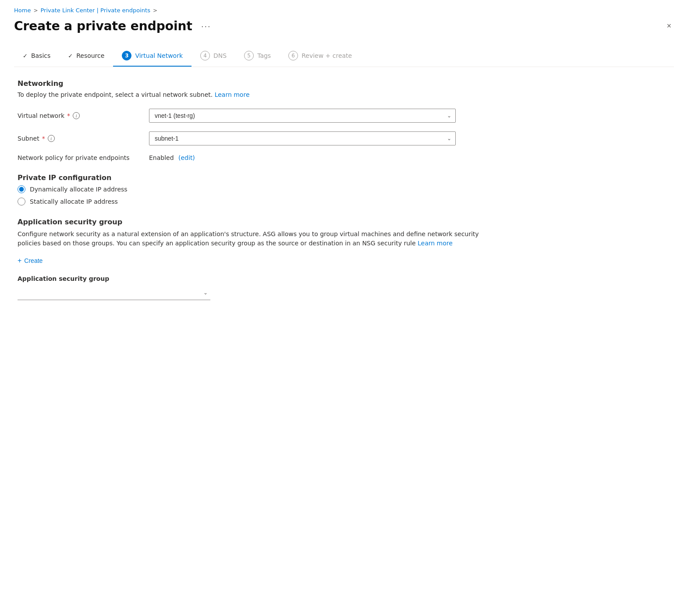 This screenshot has height=616, width=688. Describe the element at coordinates (79, 158) in the screenshot. I see `network-policy-label: Network policy for private endpoints` at that location.